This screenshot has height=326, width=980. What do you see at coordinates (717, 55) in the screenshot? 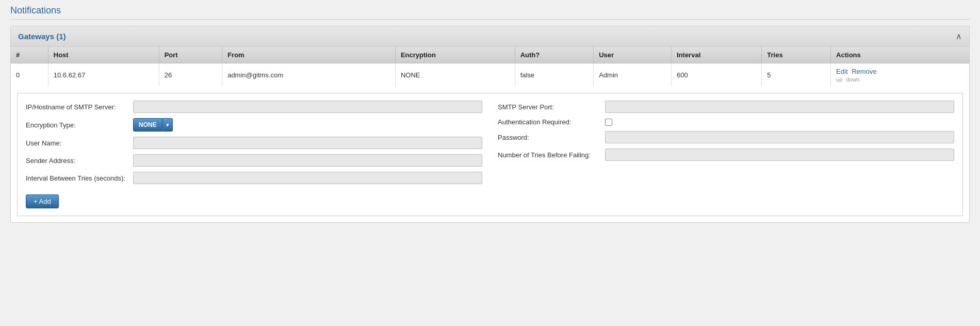
I see `col-interval: Interval` at bounding box center [717, 55].